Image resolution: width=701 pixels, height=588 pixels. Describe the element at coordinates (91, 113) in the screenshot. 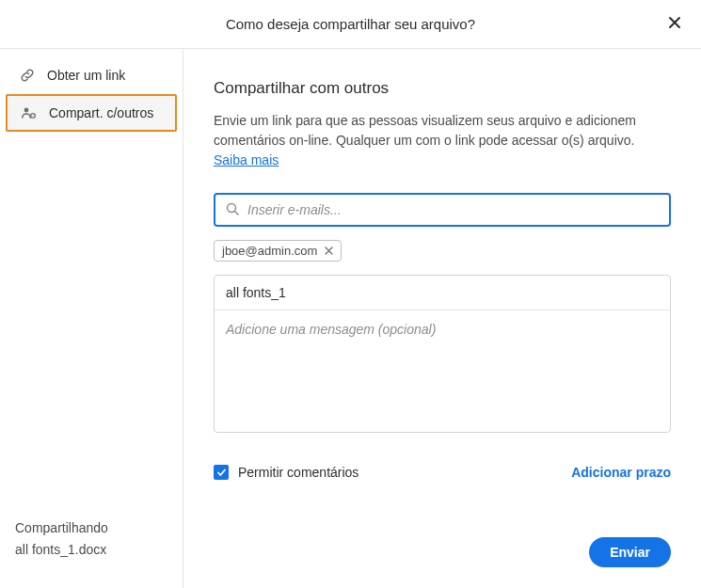

I see `sidebar-item-share-others: Compart. c/outros` at that location.